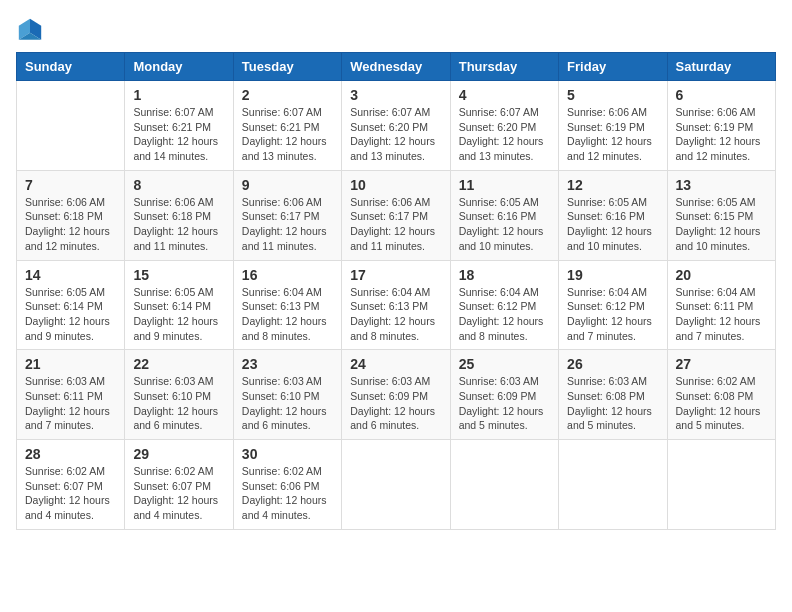 The width and height of the screenshot is (792, 612). What do you see at coordinates (71, 485) in the screenshot?
I see `calendar-cell: 28 Sunrise: 6:02 AM Sunset: 6:07 PM Dayl…` at bounding box center [71, 485].